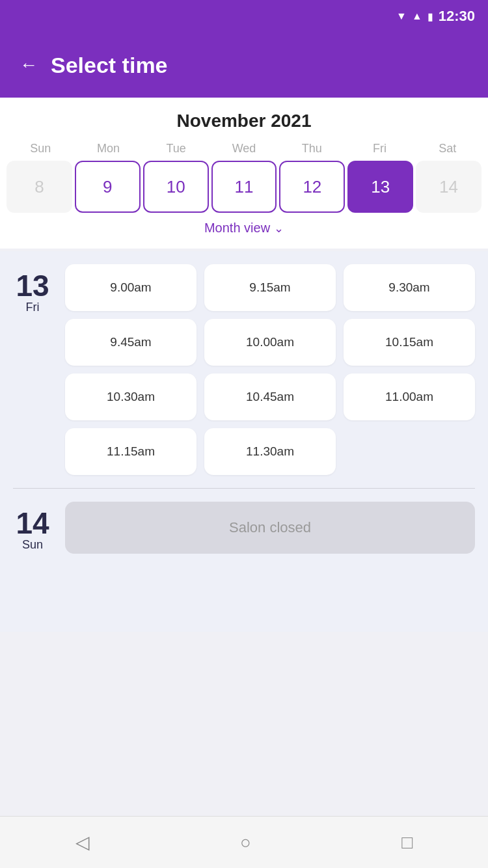 The image size is (488, 868). I want to click on time-slot-915am: 9.15am, so click(270, 288).